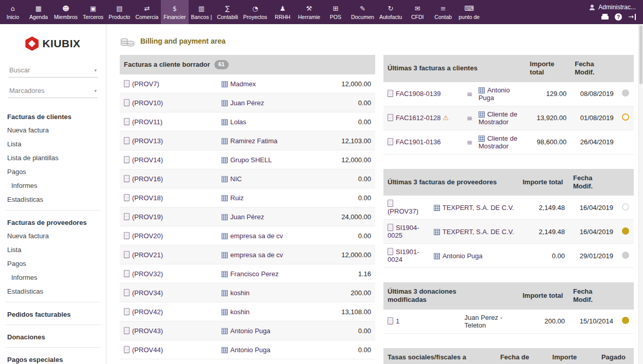 Image resolution: width=643 pixels, height=364 pixels. What do you see at coordinates (254, 274) in the screenshot?
I see `draft-client-link: Francisco Perez` at bounding box center [254, 274].